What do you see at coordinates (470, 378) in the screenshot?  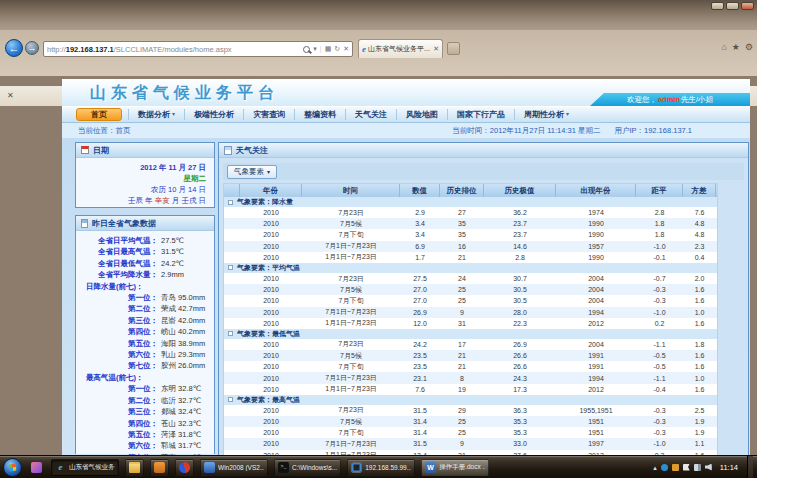 I see `table-row: 20107月1日~7月23日23.1824.31994-1.11.0` at bounding box center [470, 378].